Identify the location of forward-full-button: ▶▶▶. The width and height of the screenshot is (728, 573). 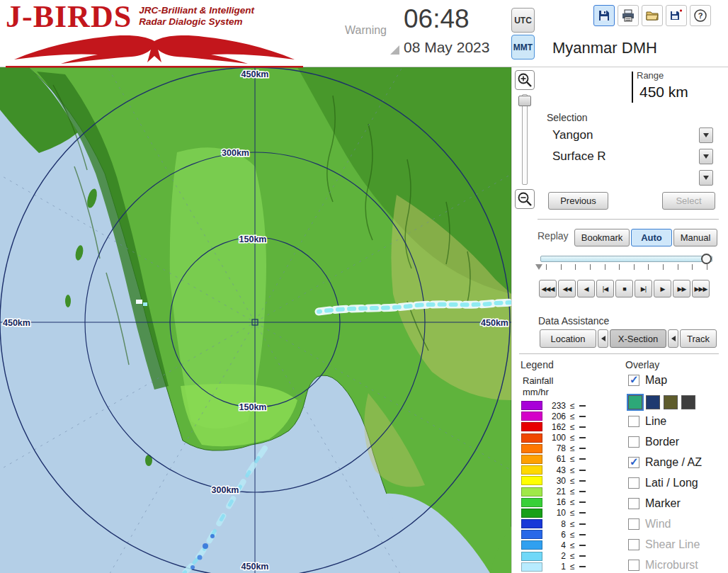
(701, 289).